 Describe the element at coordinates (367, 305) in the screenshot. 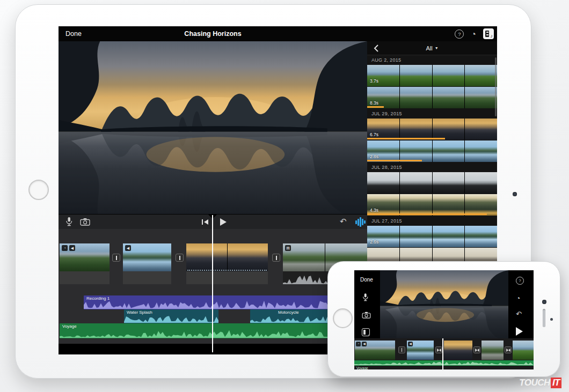

I see `left-bar: Done ♪` at that location.